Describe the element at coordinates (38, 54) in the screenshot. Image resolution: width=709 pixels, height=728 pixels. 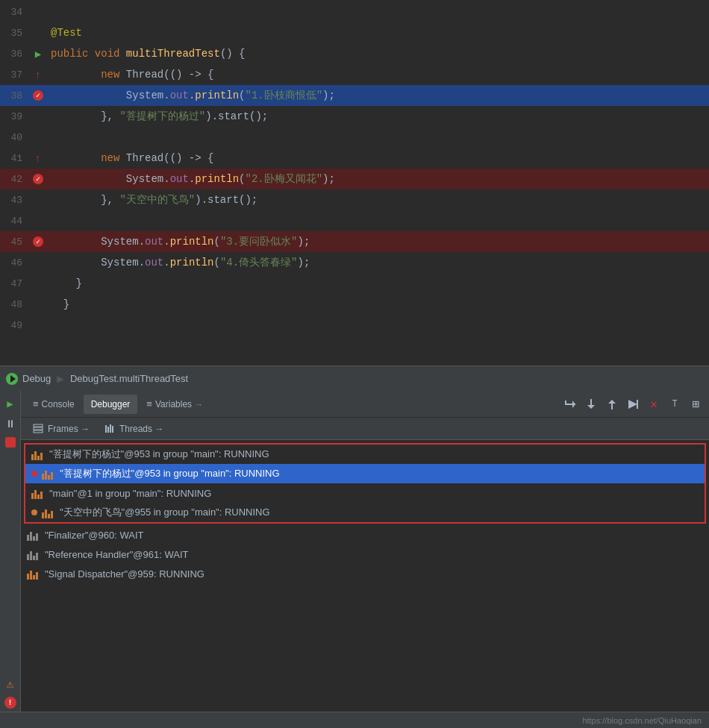
I see `line-gutter: ▶` at that location.